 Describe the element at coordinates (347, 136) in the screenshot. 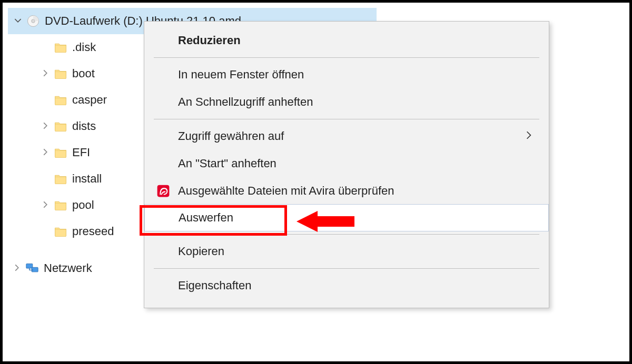

I see `menu-item-grant-access: Zugriff gewähren auf` at that location.